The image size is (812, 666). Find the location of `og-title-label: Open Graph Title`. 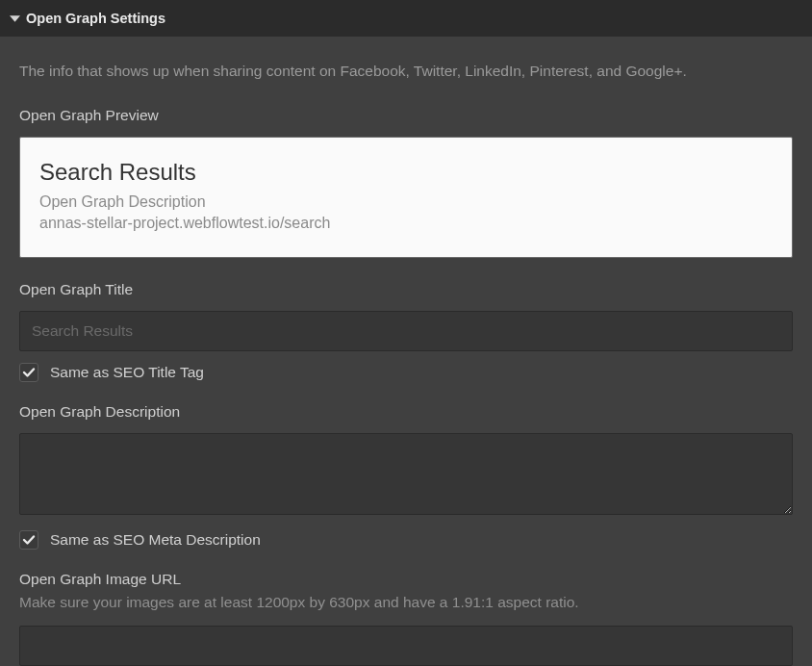

og-title-label: Open Graph Title is located at coordinates (406, 290).